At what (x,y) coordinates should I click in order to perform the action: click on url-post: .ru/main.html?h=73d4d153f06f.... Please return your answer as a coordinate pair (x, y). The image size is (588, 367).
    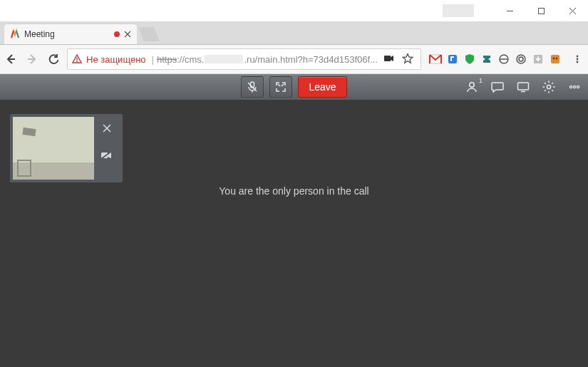
    Looking at the image, I should click on (311, 60).